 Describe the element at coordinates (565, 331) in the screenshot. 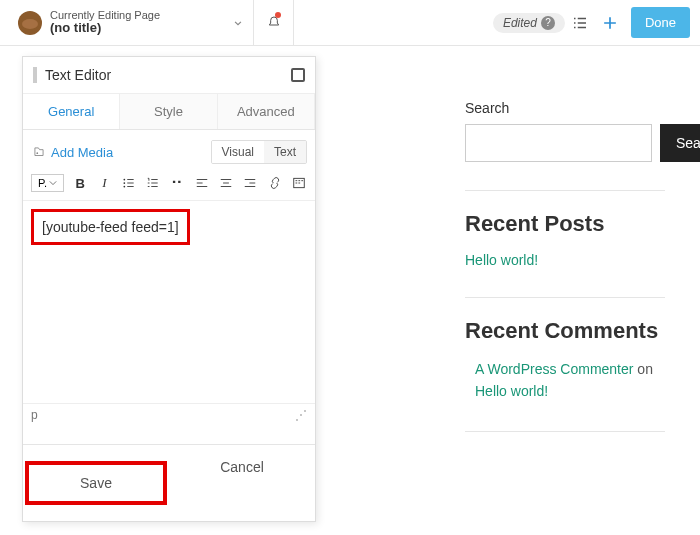

I see `recent-comments-heading: Recent Comments` at that location.